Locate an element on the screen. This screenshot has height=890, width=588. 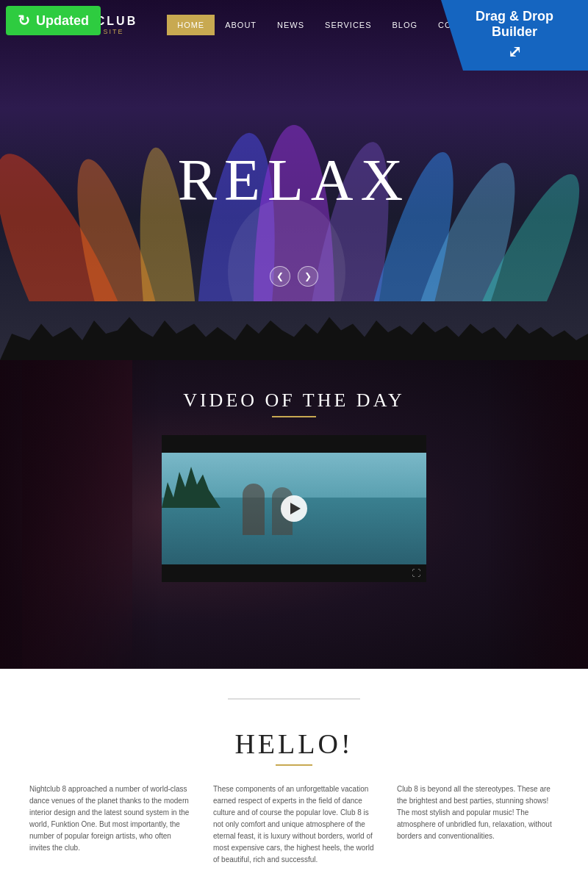
hello-col-2: These components of an unforgettable vac… is located at coordinates (294, 825).